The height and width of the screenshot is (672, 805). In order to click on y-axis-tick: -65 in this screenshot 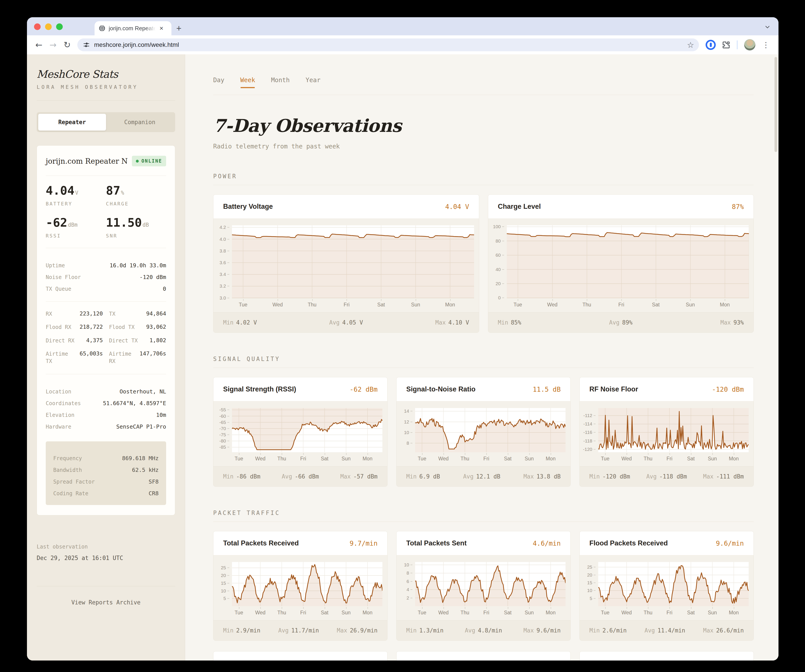, I will do `click(224, 422)`.